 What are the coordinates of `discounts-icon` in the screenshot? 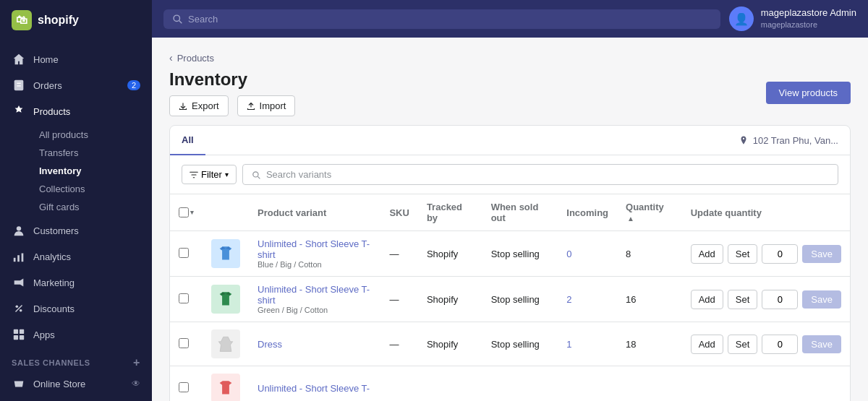 It's located at (19, 309).